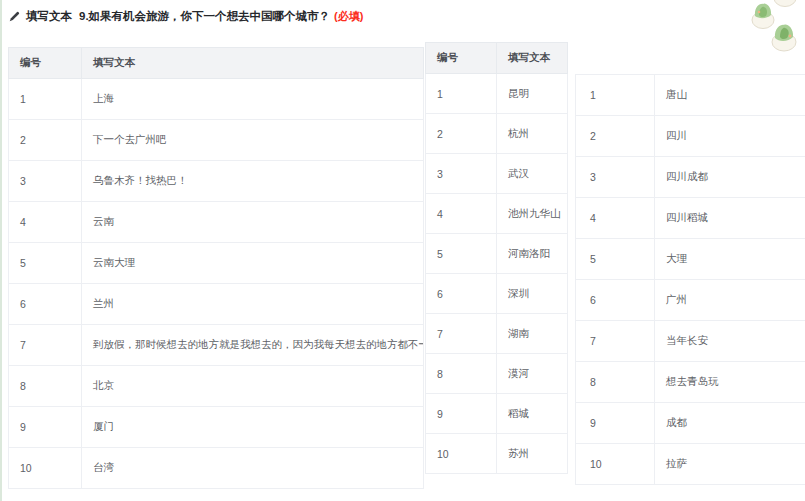 This screenshot has width=805, height=501. What do you see at coordinates (216, 264) in the screenshot?
I see `response-row: 5云南大理` at bounding box center [216, 264].